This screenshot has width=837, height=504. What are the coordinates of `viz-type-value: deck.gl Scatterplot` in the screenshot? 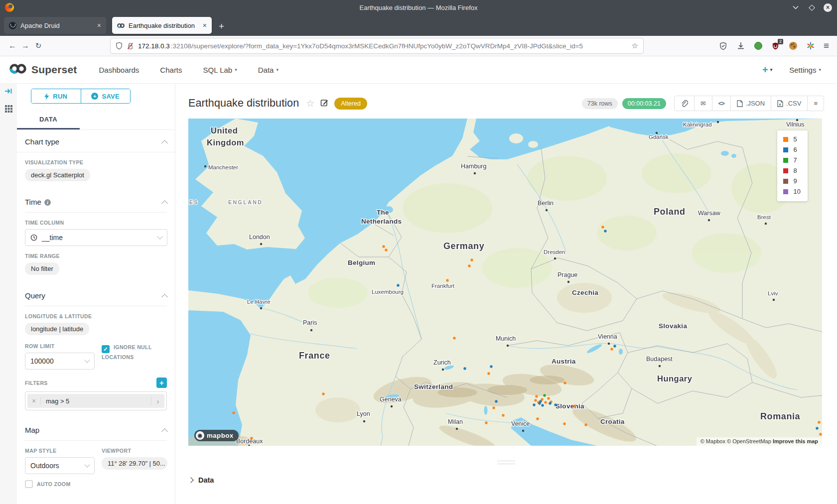 It's located at (58, 175).